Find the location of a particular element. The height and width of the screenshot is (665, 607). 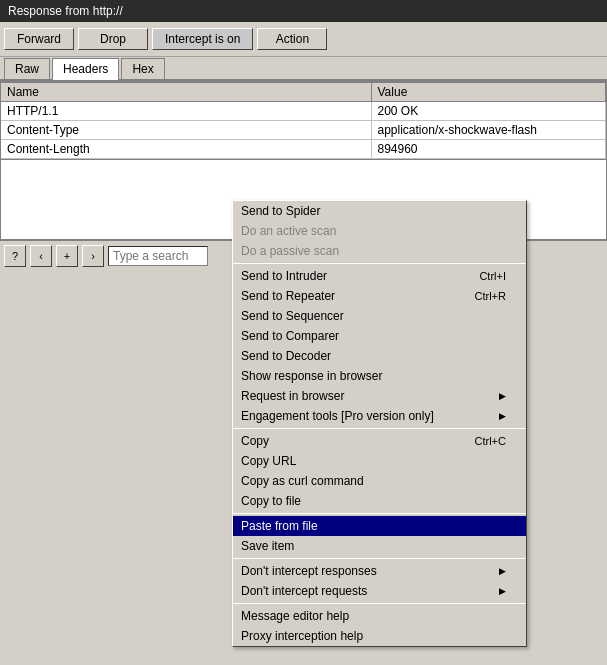

menu-item-label: Copy as curl command is located at coordinates (302, 481).